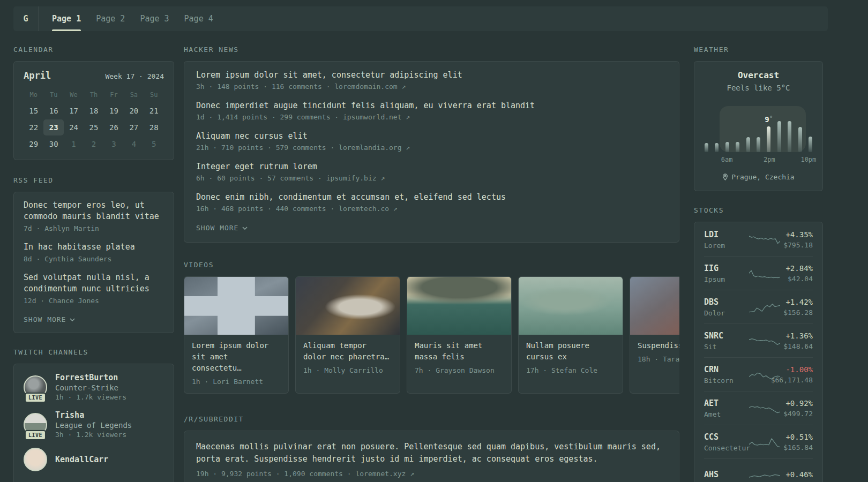 The height and width of the screenshot is (482, 868). What do you see at coordinates (432, 335) in the screenshot?
I see `videos-carousel: Lorem ipsum dolor sit amet consectetu… 1…` at bounding box center [432, 335].